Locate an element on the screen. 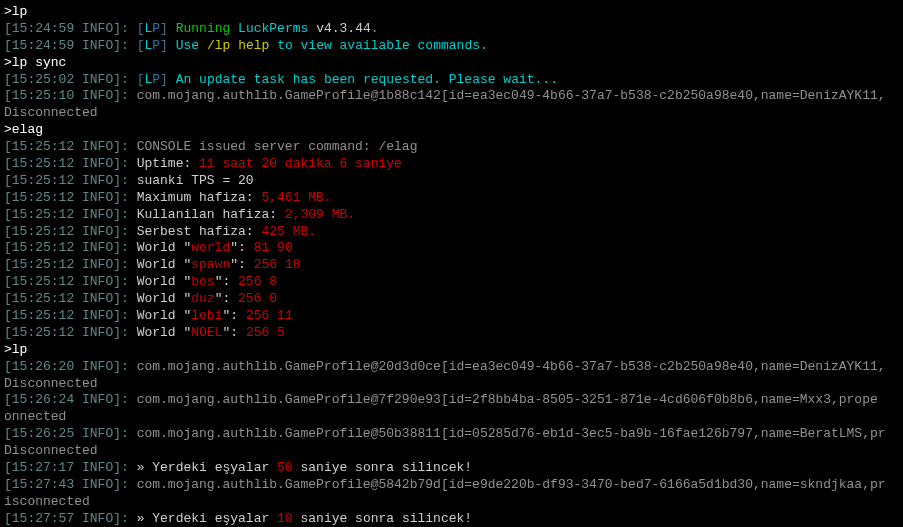 This screenshot has height=527, width=903. text-segment: to view available commands. is located at coordinates (378, 46).